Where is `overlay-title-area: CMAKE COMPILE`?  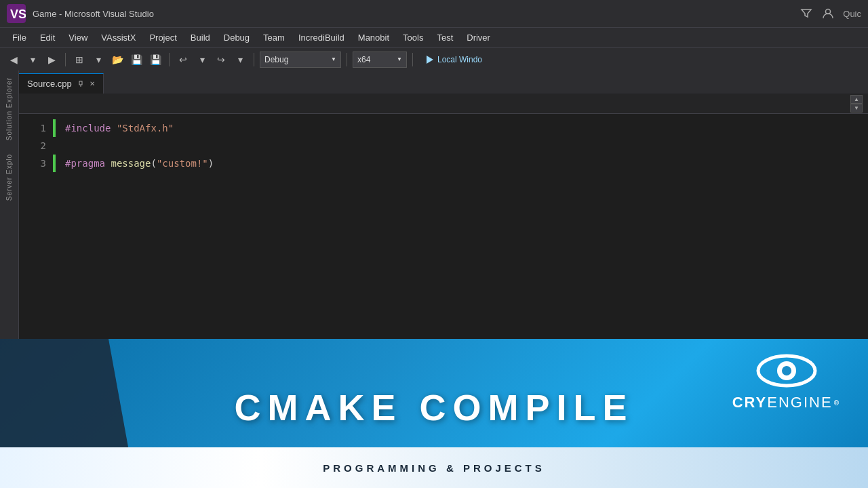
overlay-title-area: CMAKE COMPILE is located at coordinates (434, 407).